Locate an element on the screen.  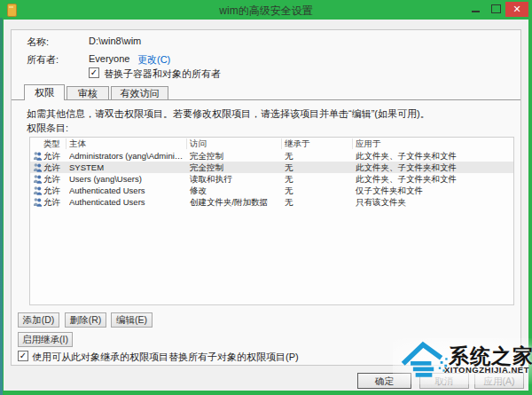
cancel-button: 取消 is located at coordinates (444, 381).